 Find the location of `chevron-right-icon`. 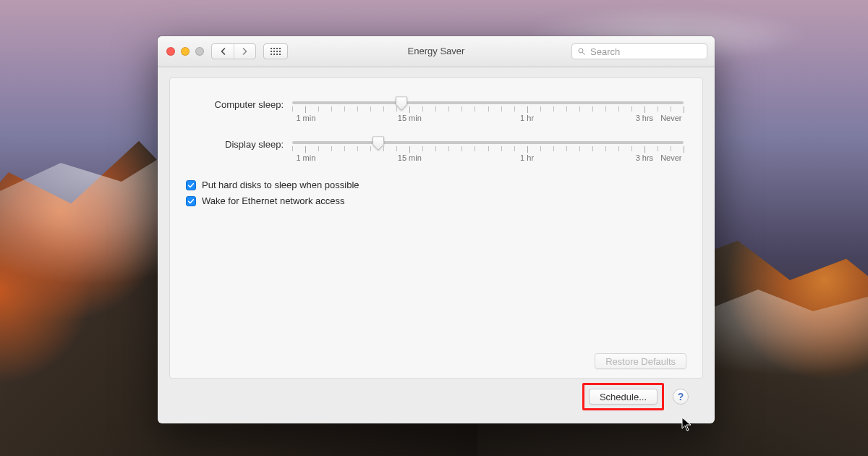

chevron-right-icon is located at coordinates (244, 51).